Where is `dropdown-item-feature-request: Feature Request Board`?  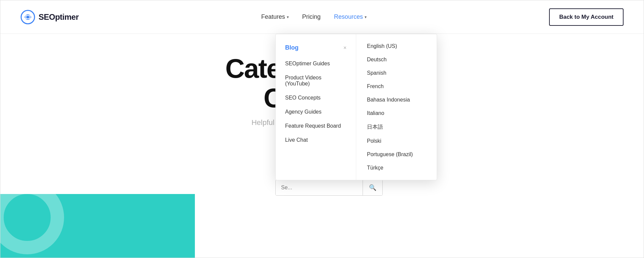 dropdown-item-feature-request: Feature Request Board is located at coordinates (316, 126).